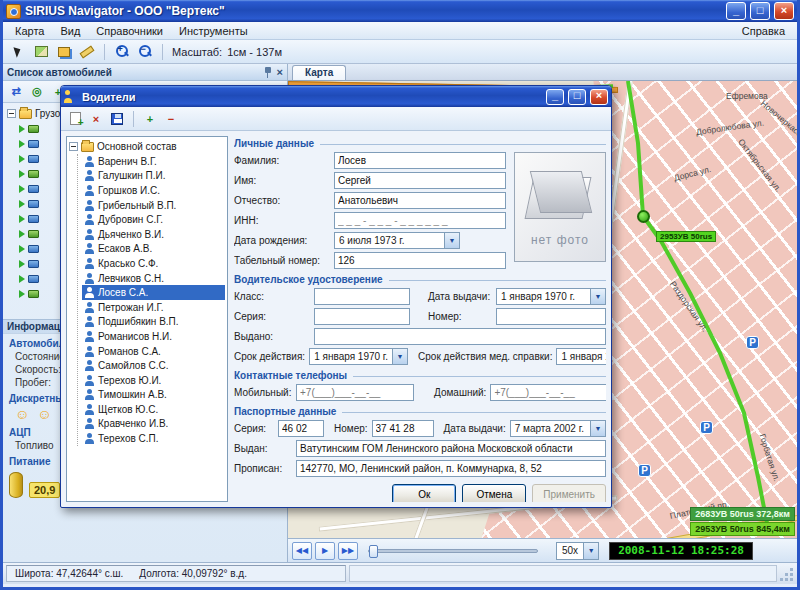 The height and width of the screenshot is (590, 800). What do you see at coordinates (154, 190) in the screenshot?
I see `driver-item: Горшков И.С.` at bounding box center [154, 190].